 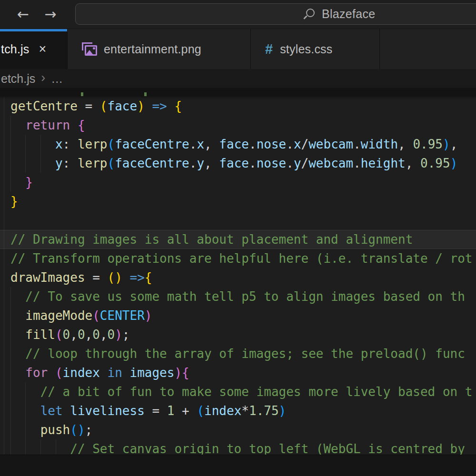 I want to click on breadcrumb-file: etch.js, so click(x=18, y=79).